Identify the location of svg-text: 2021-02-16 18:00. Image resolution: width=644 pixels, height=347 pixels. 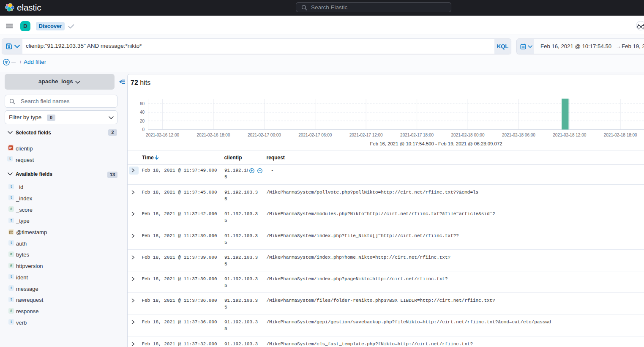
(214, 135).